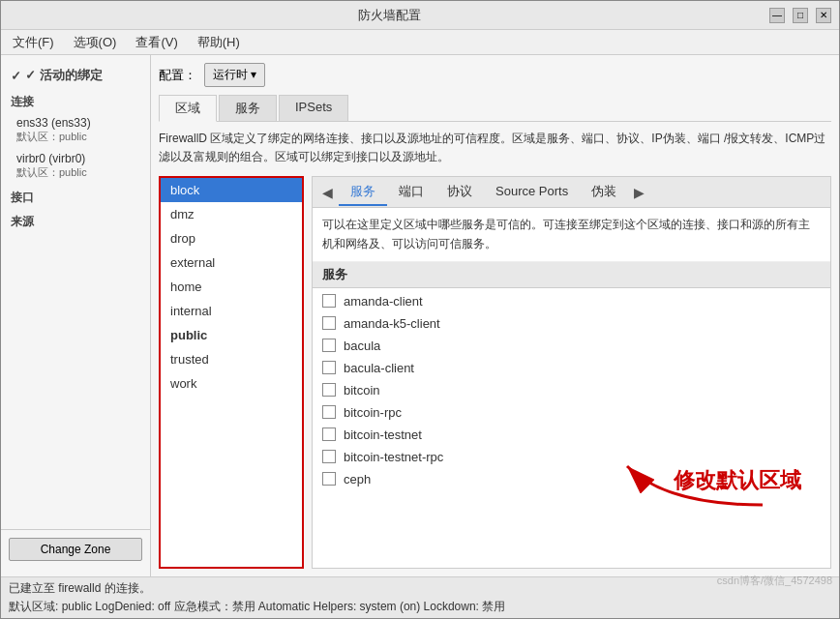 Image resolution: width=840 pixels, height=619 pixels. What do you see at coordinates (75, 75) in the screenshot?
I see `binding-header: ✓ ✓ 活动的绑定` at bounding box center [75, 75].